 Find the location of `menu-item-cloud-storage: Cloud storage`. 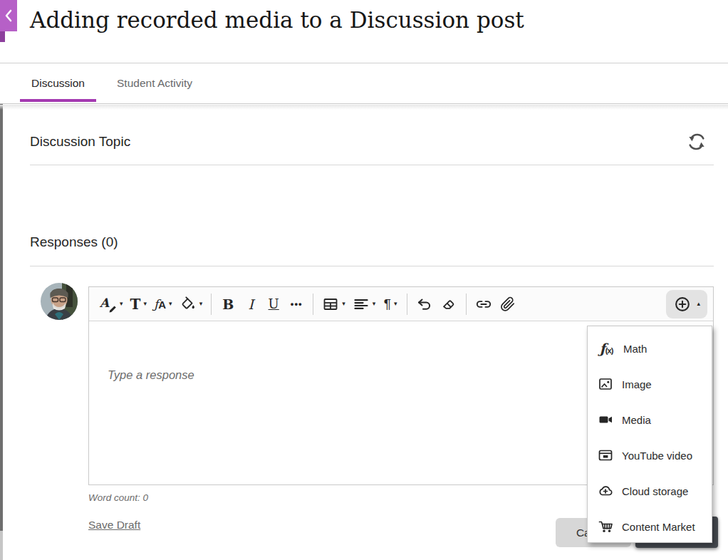

menu-item-cloud-storage: Cloud storage is located at coordinates (650, 491).